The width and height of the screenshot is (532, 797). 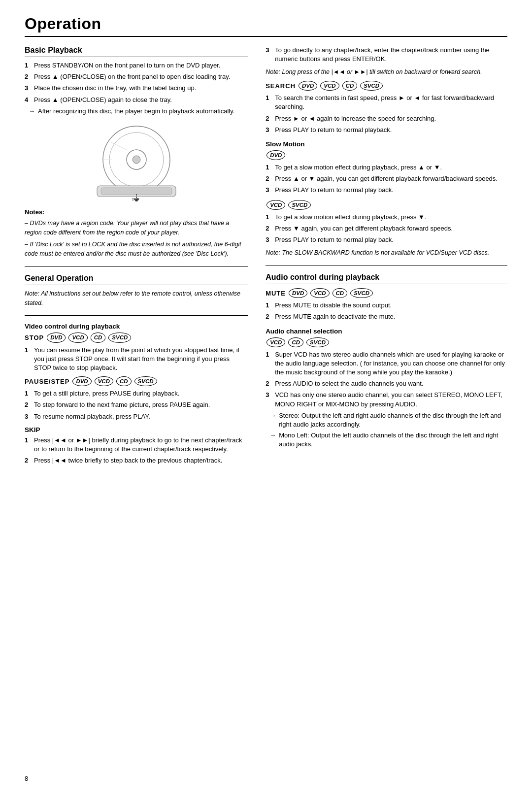 What do you see at coordinates (136, 280) in the screenshot?
I see `general-operation-title: General Operation` at bounding box center [136, 280].